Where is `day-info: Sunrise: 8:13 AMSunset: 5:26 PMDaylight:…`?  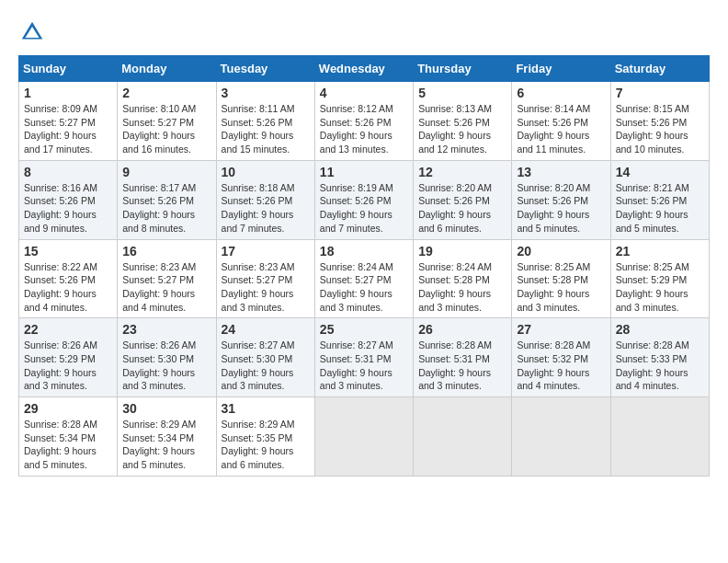
day-info: Sunrise: 8:13 AMSunset: 5:26 PMDaylight:… is located at coordinates (455, 129).